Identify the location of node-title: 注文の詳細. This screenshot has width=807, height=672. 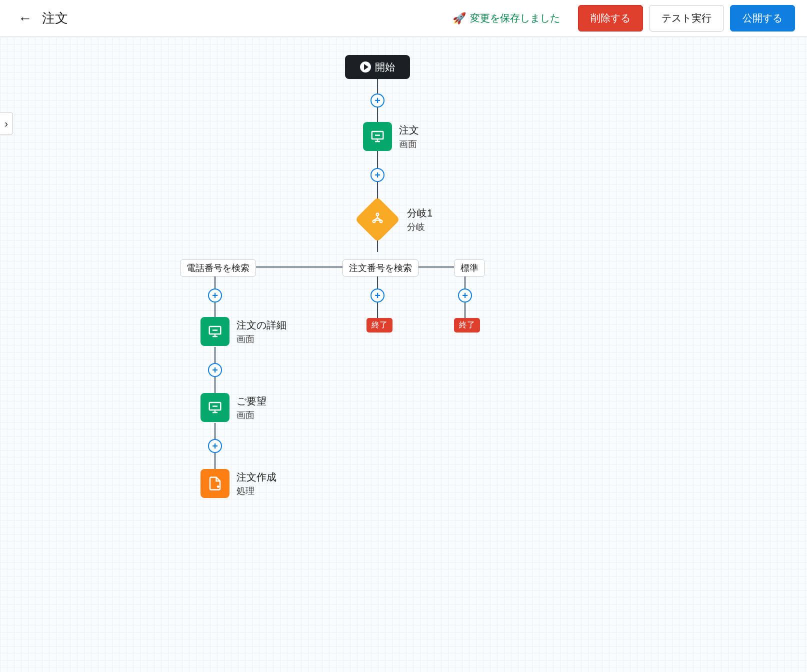
(262, 325).